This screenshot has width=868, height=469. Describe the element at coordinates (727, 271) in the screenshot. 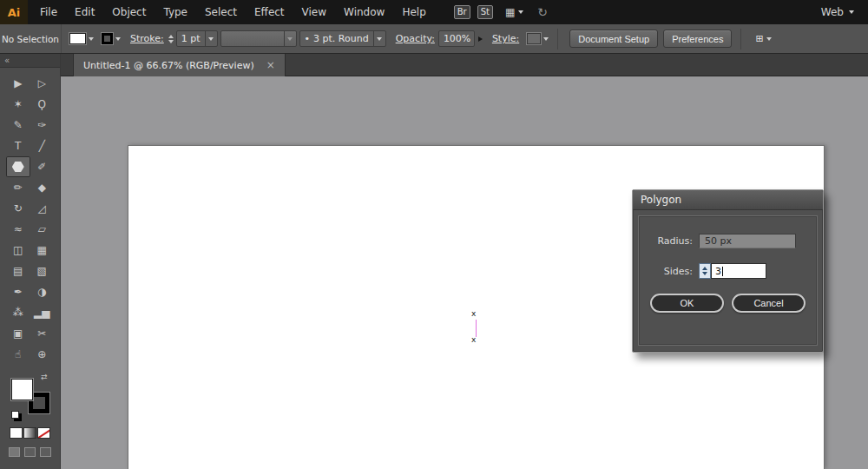

I see `sides-row: Sides: 3` at that location.